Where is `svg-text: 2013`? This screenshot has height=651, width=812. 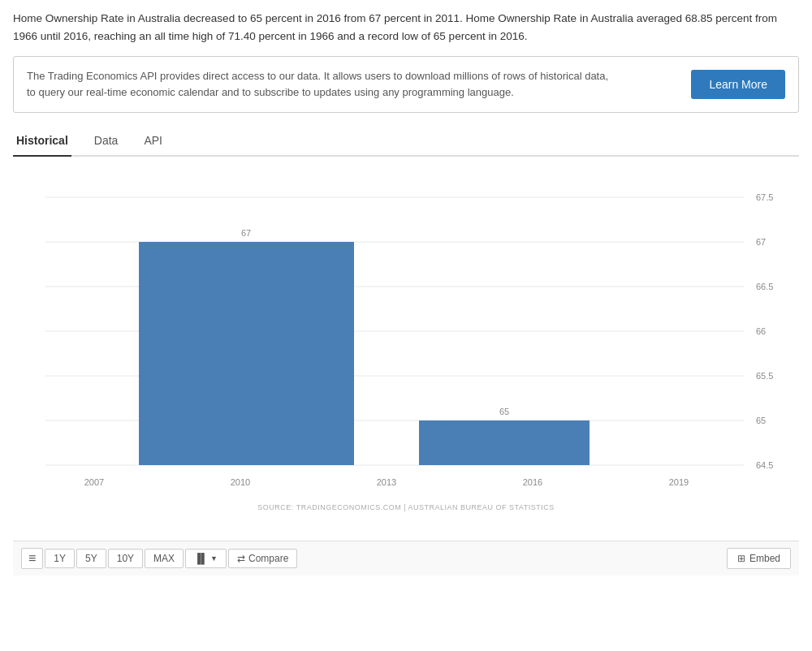 svg-text: 2013 is located at coordinates (387, 482).